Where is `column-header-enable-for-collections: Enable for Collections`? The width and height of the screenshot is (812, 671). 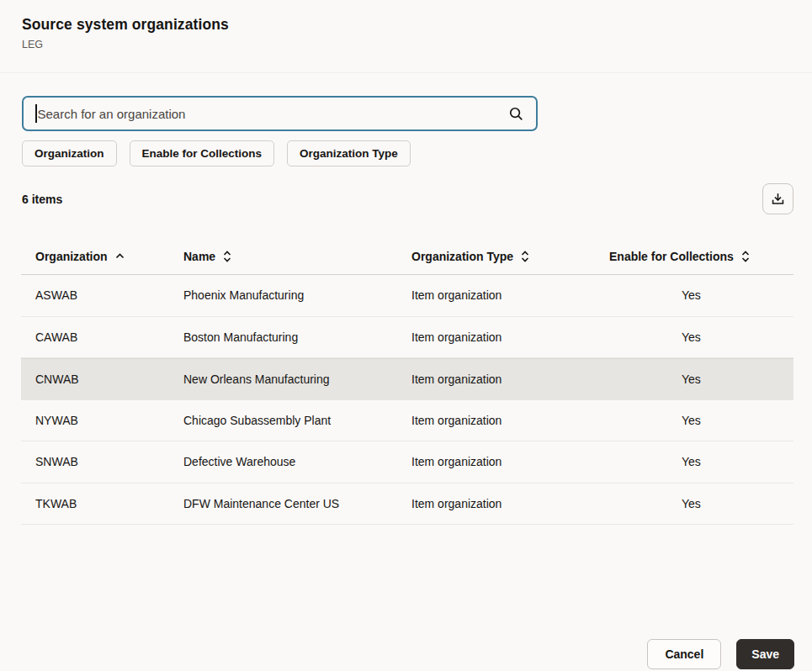 column-header-enable-for-collections: Enable for Collections is located at coordinates (694, 256).